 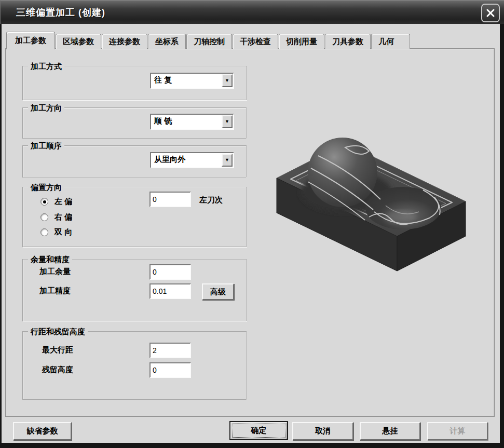 What do you see at coordinates (63, 217) in the screenshot?
I see `radio-offset-right-label: 右 偏` at bounding box center [63, 217].